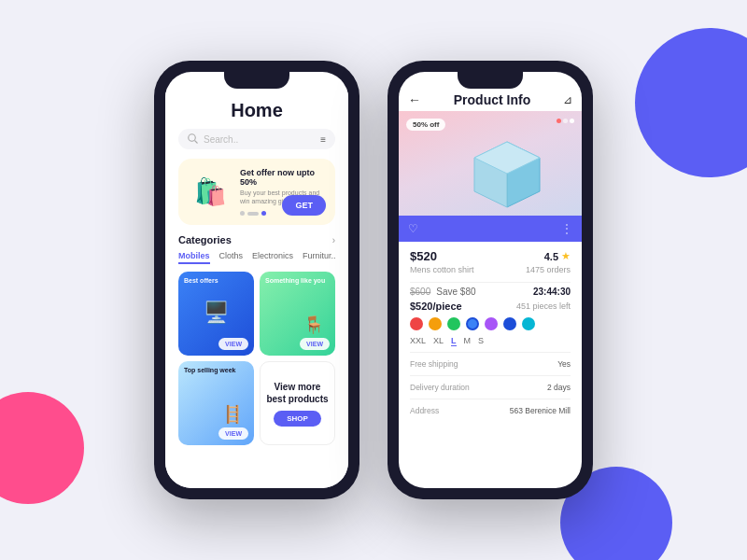  Describe the element at coordinates (194, 258) in the screenshot. I see `tab-mobiles: Mobiles` at that location.